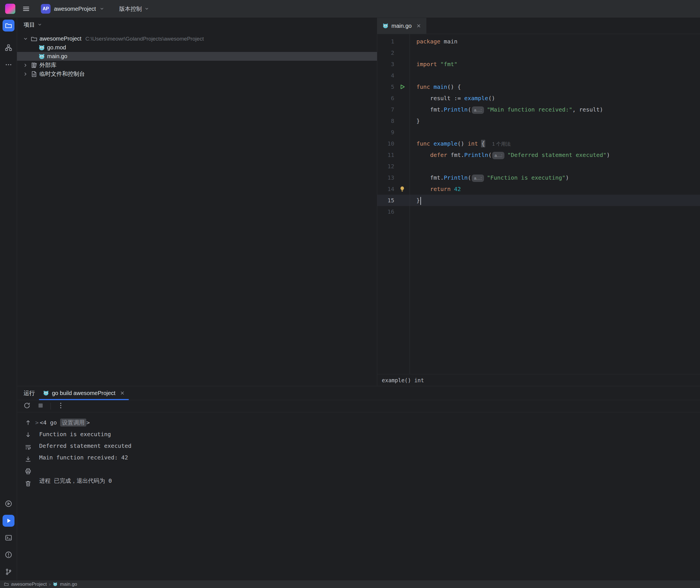  What do you see at coordinates (9, 48) in the screenshot?
I see `structure-icon` at bounding box center [9, 48].